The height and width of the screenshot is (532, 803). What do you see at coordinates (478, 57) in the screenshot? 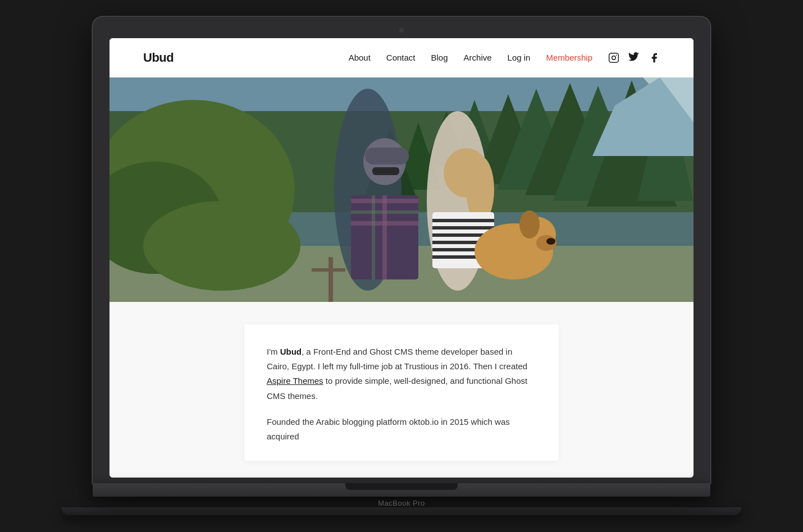
I see `nav-archive: Archive` at bounding box center [478, 57].